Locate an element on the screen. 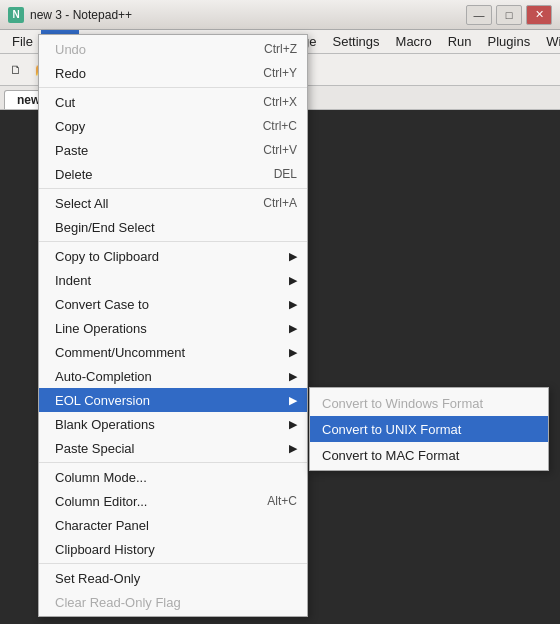 This screenshot has height=624, width=560. submenu-convert-unix: Convert to UNIX Format is located at coordinates (429, 429).